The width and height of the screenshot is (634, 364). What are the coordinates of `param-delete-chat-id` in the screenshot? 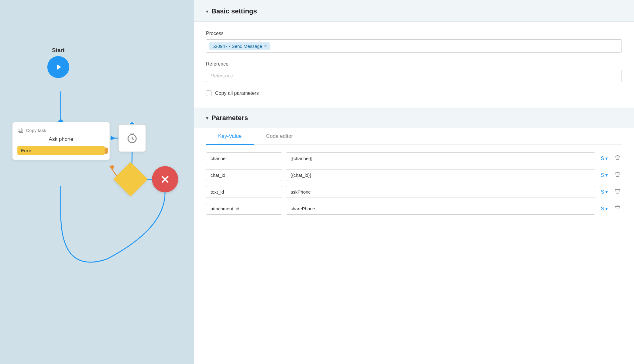 It's located at (618, 175).